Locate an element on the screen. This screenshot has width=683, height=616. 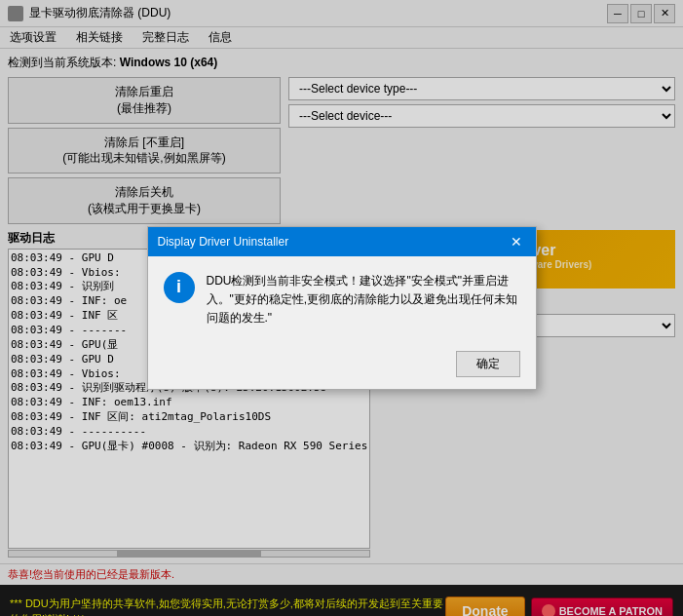
dialog-footer: 确定 is located at coordinates (342, 366).